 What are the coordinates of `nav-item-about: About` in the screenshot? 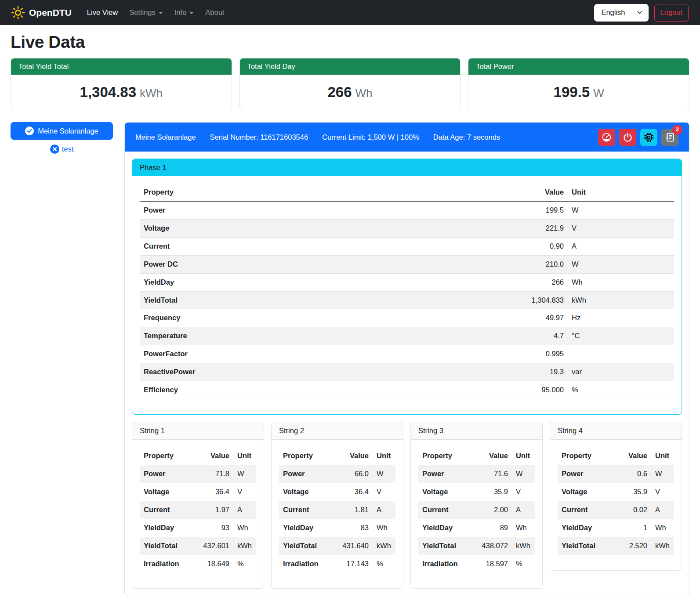 It's located at (214, 12).